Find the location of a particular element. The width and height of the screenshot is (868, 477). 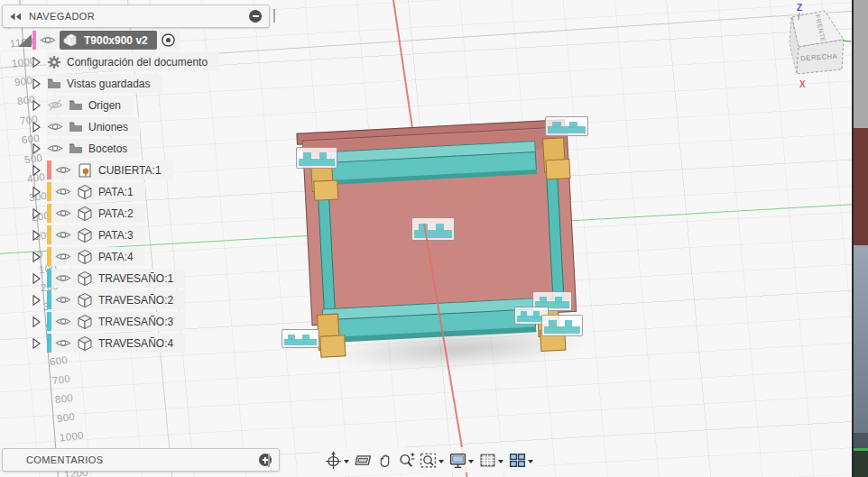

fit-dropdown-caret is located at coordinates (441, 463).